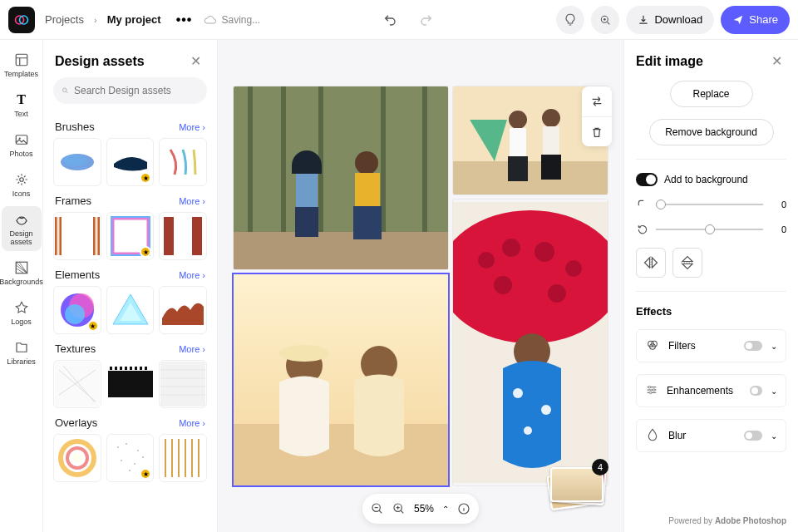 This screenshot has width=798, height=532. Describe the element at coordinates (22, 268) in the screenshot. I see `backgrounds-icon` at that location.